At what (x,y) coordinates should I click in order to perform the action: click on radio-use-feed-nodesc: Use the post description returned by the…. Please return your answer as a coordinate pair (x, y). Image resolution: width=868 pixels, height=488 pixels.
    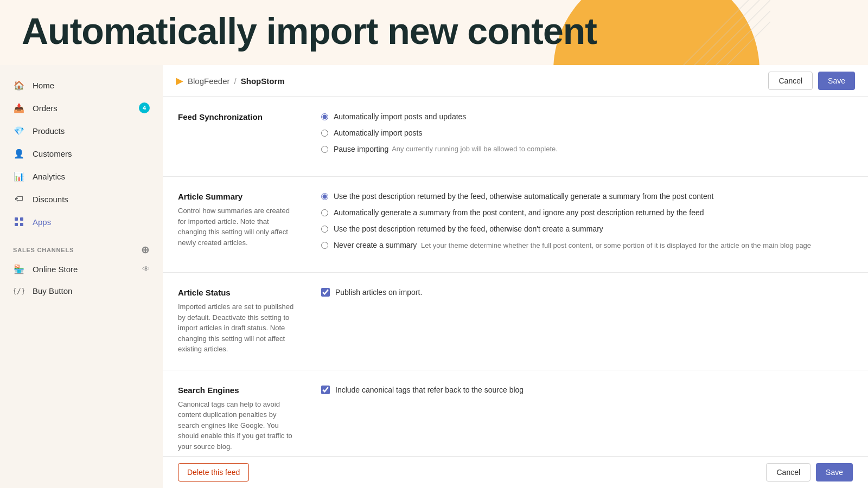
    Looking at the image, I should click on (587, 229).